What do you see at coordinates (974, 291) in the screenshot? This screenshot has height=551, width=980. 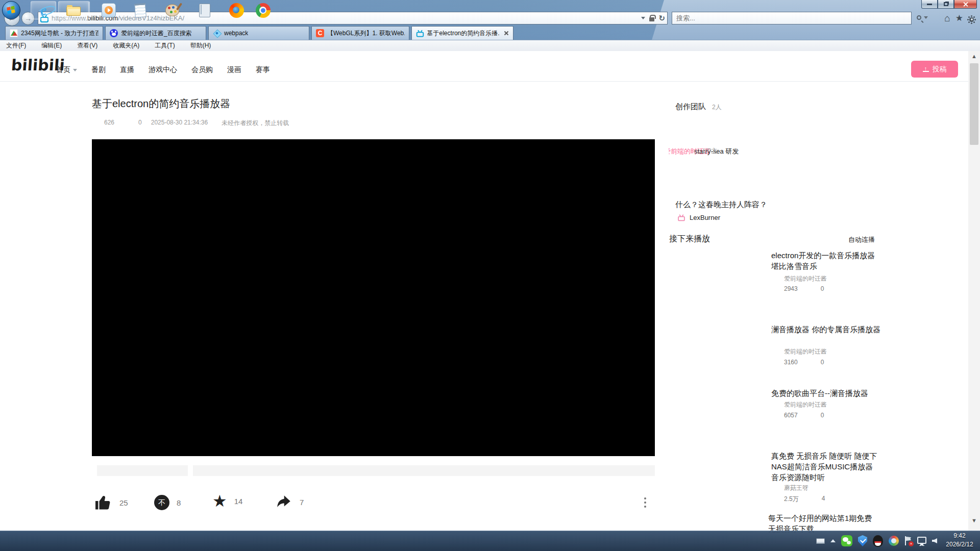 I see `page-scrollbar: ▲ ▼` at bounding box center [974, 291].